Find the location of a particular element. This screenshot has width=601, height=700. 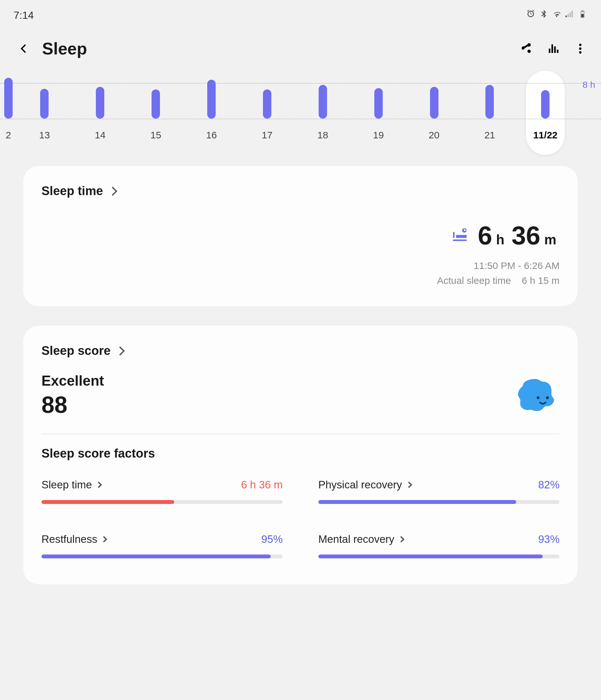

factor-label: Restfulness is located at coordinates (70, 539).